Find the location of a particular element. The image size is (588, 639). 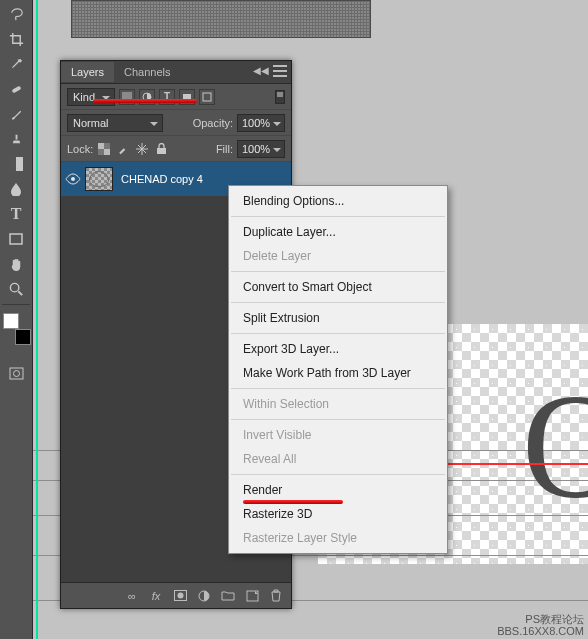

zoom-tool is located at coordinates (16, 289).